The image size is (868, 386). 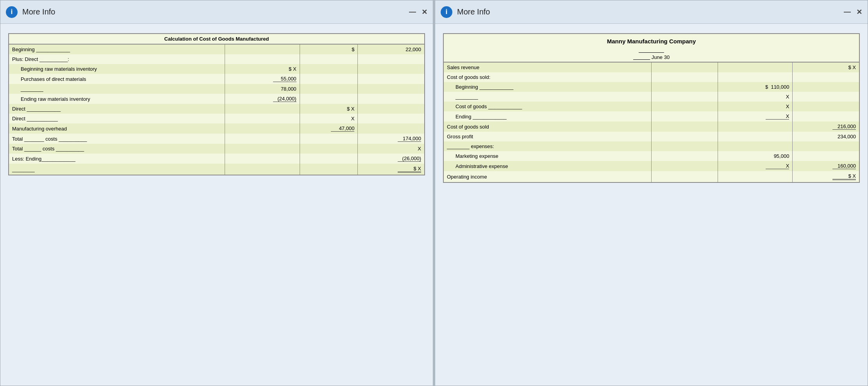 What do you see at coordinates (117, 129) in the screenshot?
I see `row-label: Manufacturing overhead` at bounding box center [117, 129].